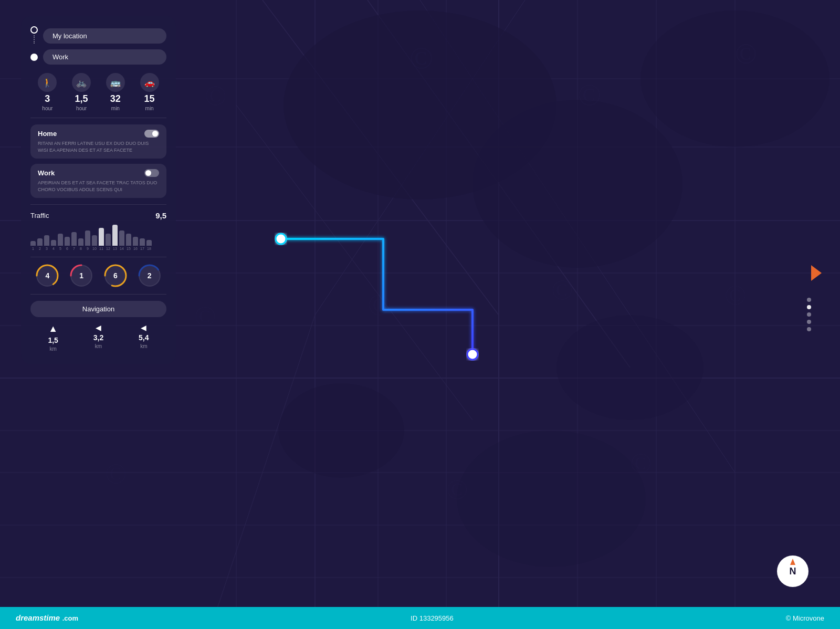 The height and width of the screenshot is (629, 840). Describe the element at coordinates (40, 245) in the screenshot. I see `bar-group-1: 2` at that location.